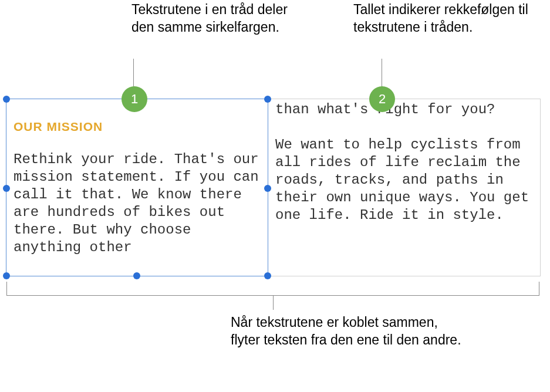  What do you see at coordinates (382, 99) in the screenshot?
I see `badge-number: 2` at bounding box center [382, 99].